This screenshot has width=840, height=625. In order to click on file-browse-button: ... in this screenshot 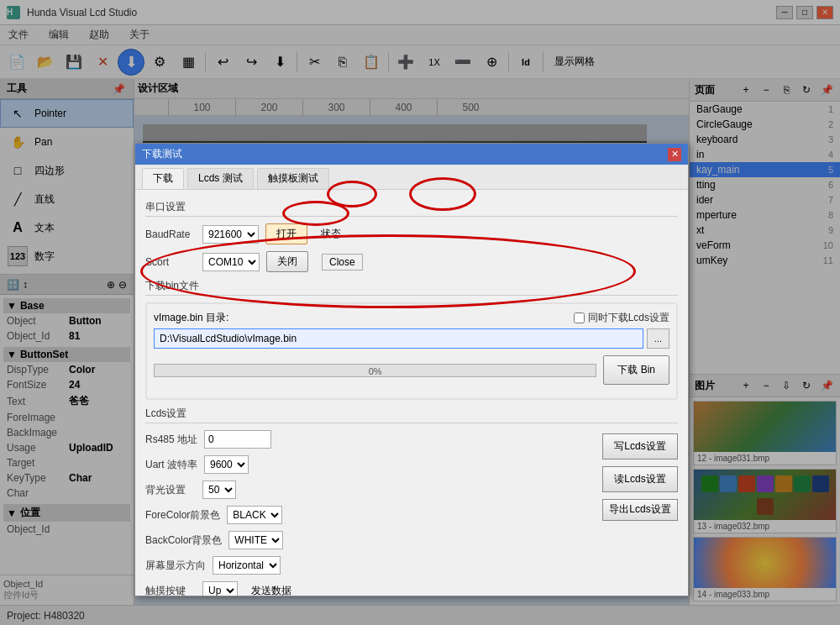, I will do `click(659, 339)`.